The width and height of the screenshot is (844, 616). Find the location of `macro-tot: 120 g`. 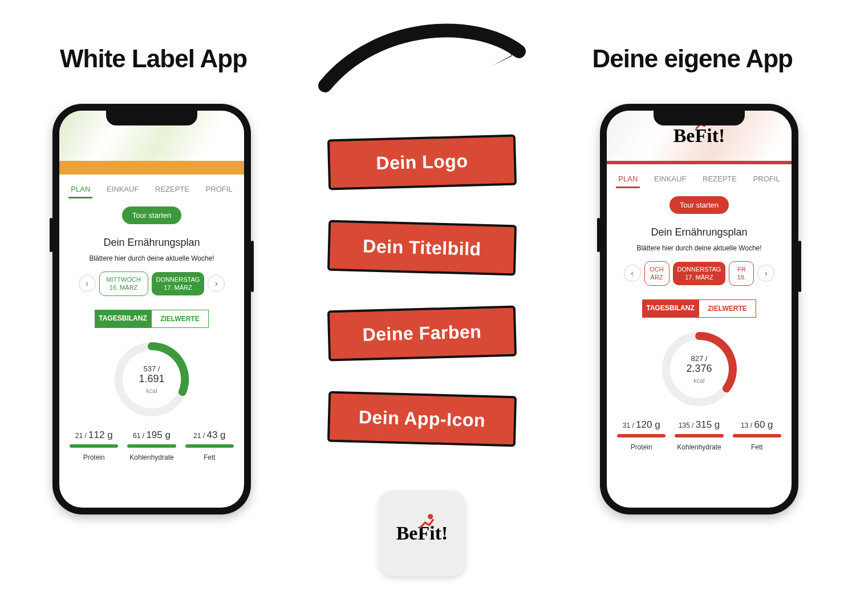

macro-tot: 120 g is located at coordinates (648, 424).